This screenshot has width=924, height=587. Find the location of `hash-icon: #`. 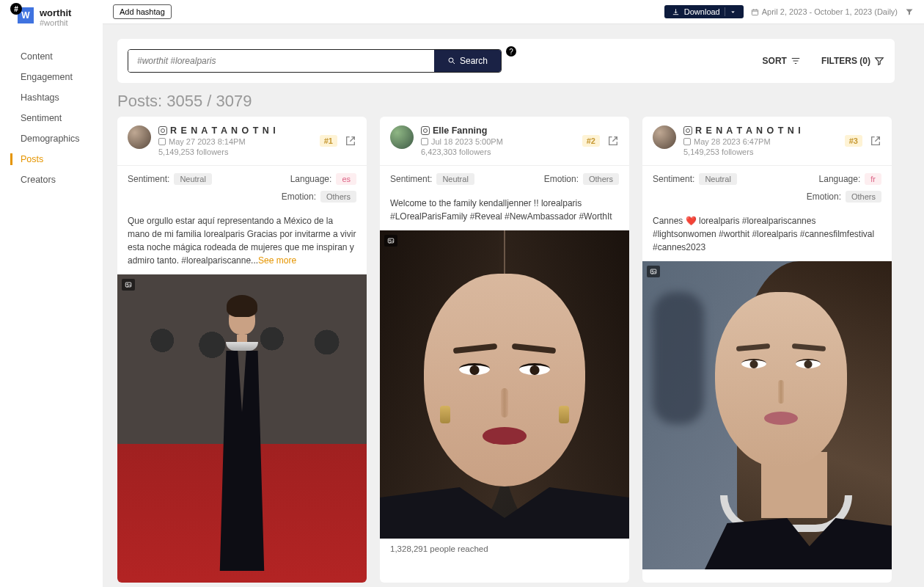

hash-icon: # is located at coordinates (16, 9).